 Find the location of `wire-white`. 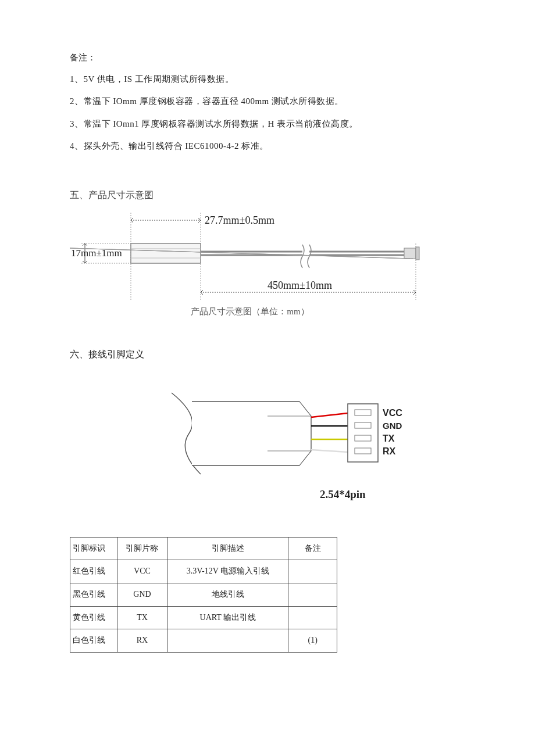

wire-white is located at coordinates (329, 451).